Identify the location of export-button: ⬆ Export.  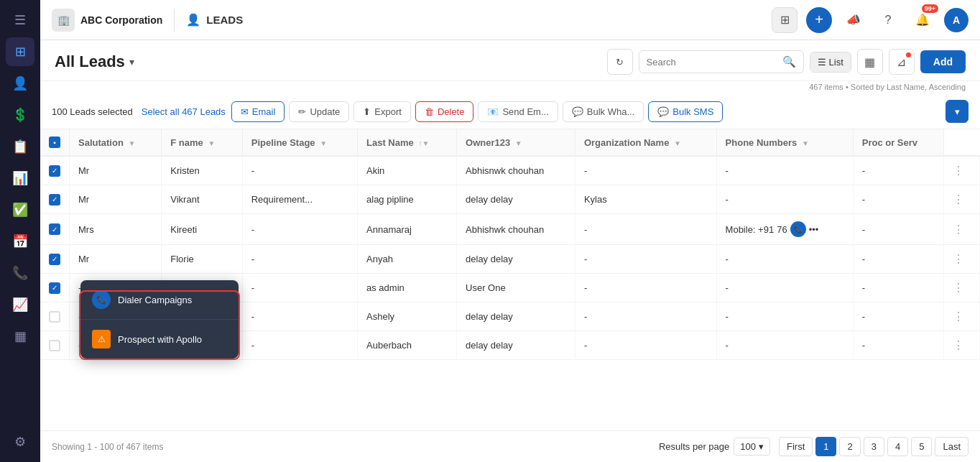
(382, 112).